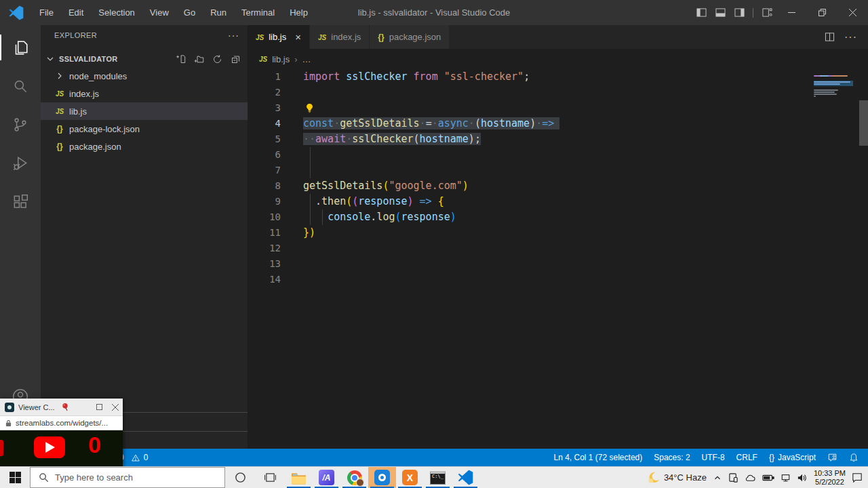  I want to click on network-icon, so click(785, 478).